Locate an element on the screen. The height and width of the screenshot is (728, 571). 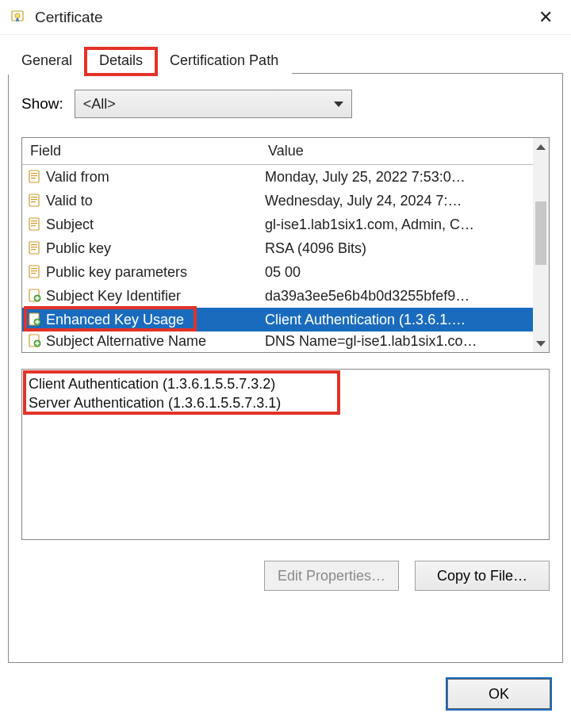
tab-general: General is located at coordinates (47, 62).